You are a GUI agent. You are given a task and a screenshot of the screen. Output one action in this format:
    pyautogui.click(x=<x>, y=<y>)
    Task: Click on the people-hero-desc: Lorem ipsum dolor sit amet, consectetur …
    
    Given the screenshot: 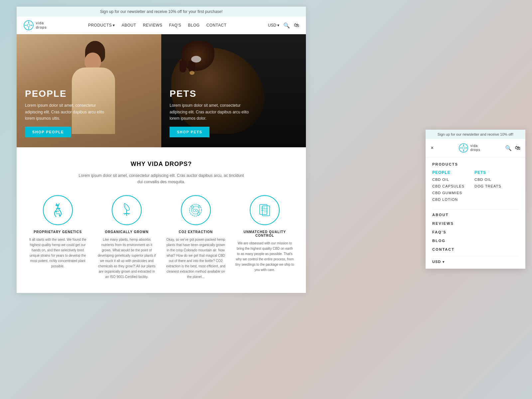 What is the action you would take?
    pyautogui.click(x=65, y=112)
    